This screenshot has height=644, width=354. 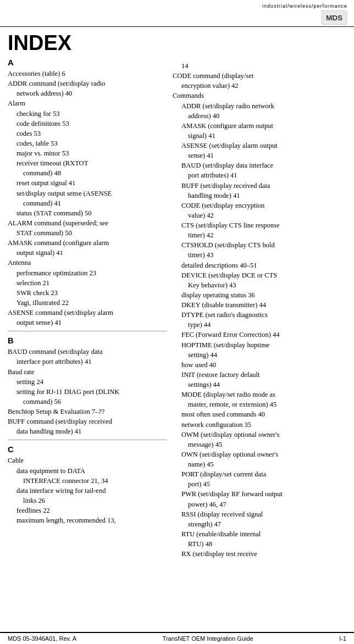 I want to click on footer-center: TransNET OEM Integration Guide, so click(x=208, y=639).